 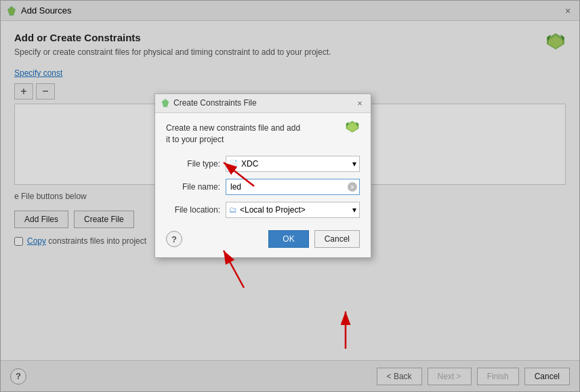 What do you see at coordinates (263, 187) in the screenshot?
I see `file-name-row: File name: ×` at bounding box center [263, 187].